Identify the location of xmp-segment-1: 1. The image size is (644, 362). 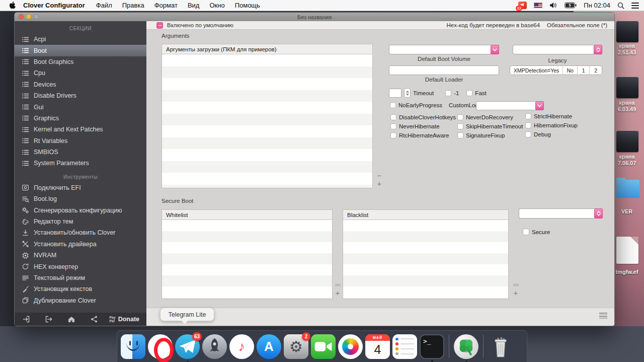
(584, 70).